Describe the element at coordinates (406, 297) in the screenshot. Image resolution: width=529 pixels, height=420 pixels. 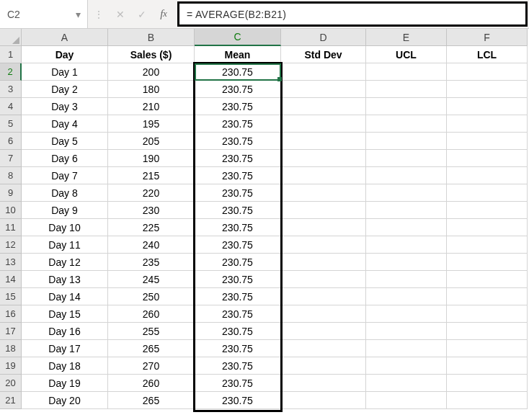
I see `cell-E15` at that location.